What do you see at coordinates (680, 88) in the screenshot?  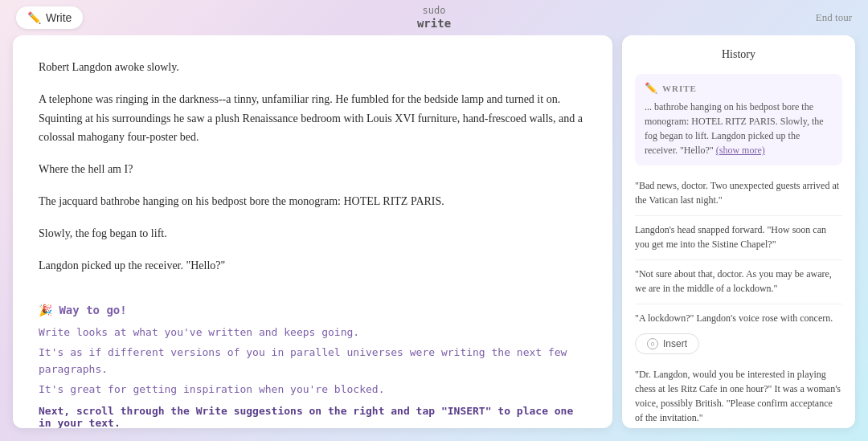 I see `write-label-text: WRITE` at bounding box center [680, 88].